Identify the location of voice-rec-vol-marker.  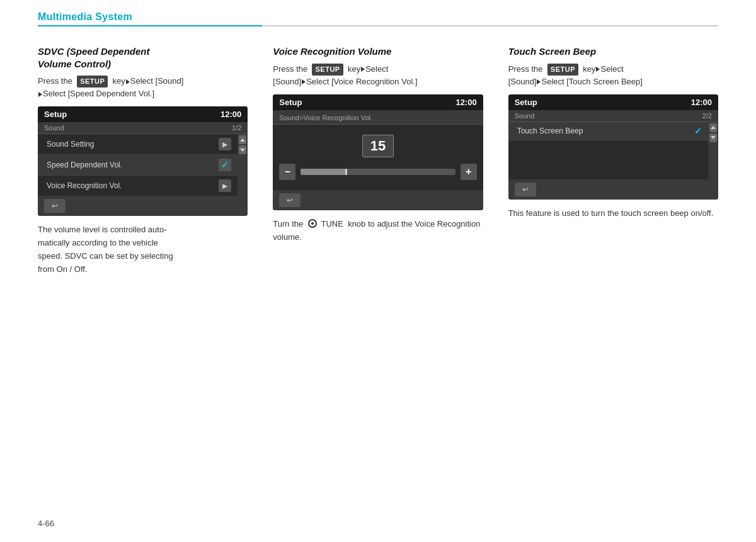
(346, 172).